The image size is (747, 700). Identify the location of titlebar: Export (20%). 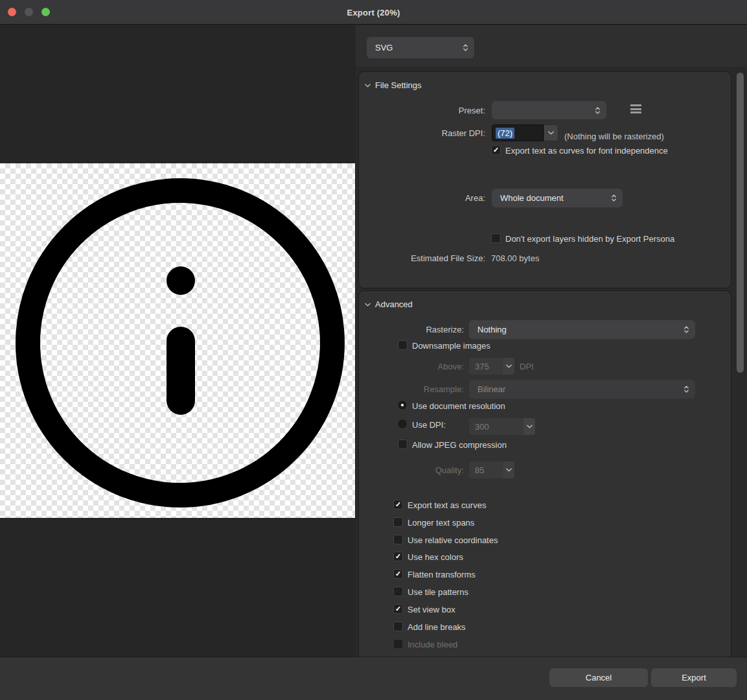
(373, 12).